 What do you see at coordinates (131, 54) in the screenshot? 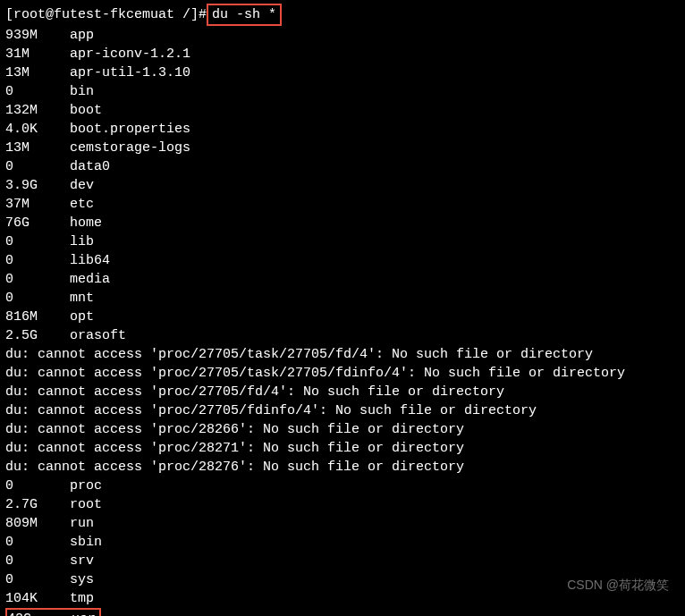
I see `entry-name: apr-iconv-1.2.1` at bounding box center [131, 54].